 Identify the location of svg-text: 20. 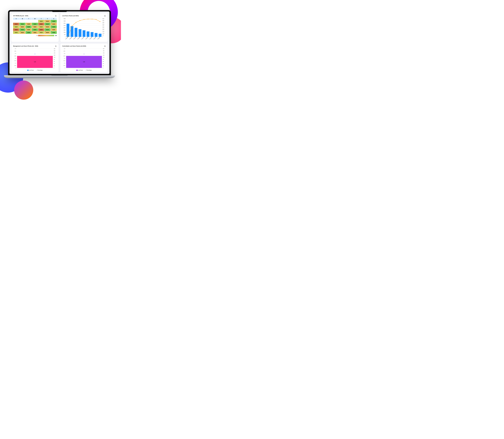
(103, 66).